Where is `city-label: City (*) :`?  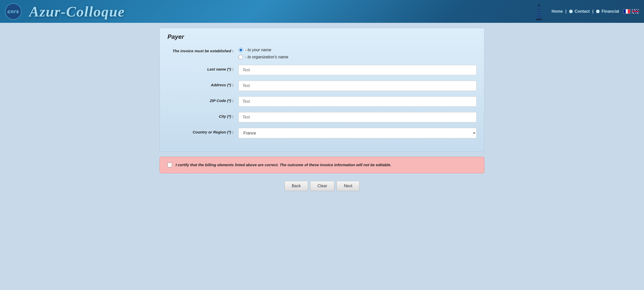 city-label: City (*) : is located at coordinates (203, 115).